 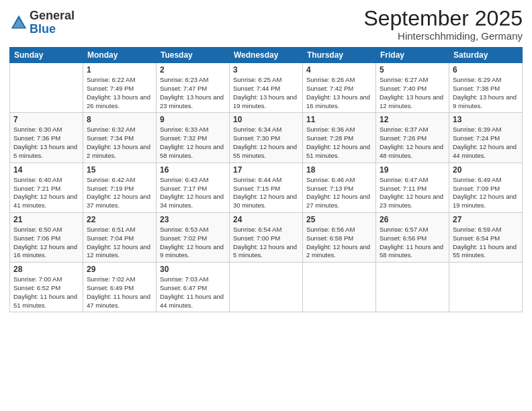 I want to click on col-header-saturday: Saturday, so click(x=486, y=55).